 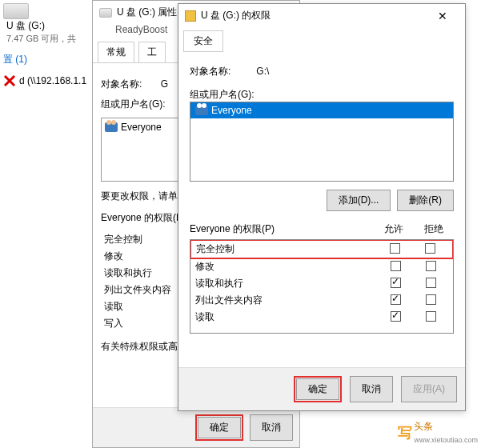 What do you see at coordinates (429, 389) in the screenshot?
I see `apply-button: 应用(A)` at bounding box center [429, 389].